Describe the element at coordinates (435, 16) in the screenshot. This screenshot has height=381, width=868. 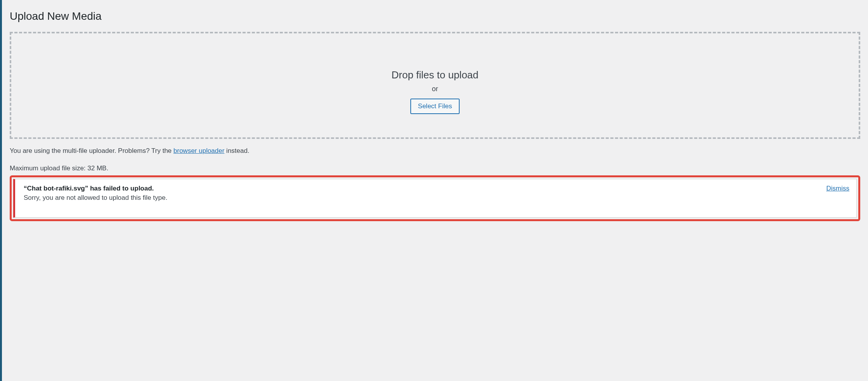
I see `page-title: Upload New Media` at that location.